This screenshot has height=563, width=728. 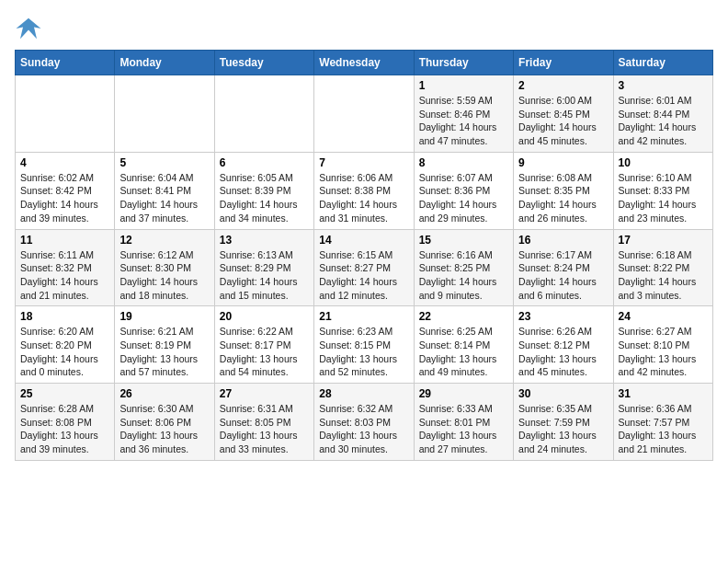 I want to click on day-cell: 24Sunrise: 6:27 AMSunset: 8:10 PMDayligh…, so click(x=663, y=345).